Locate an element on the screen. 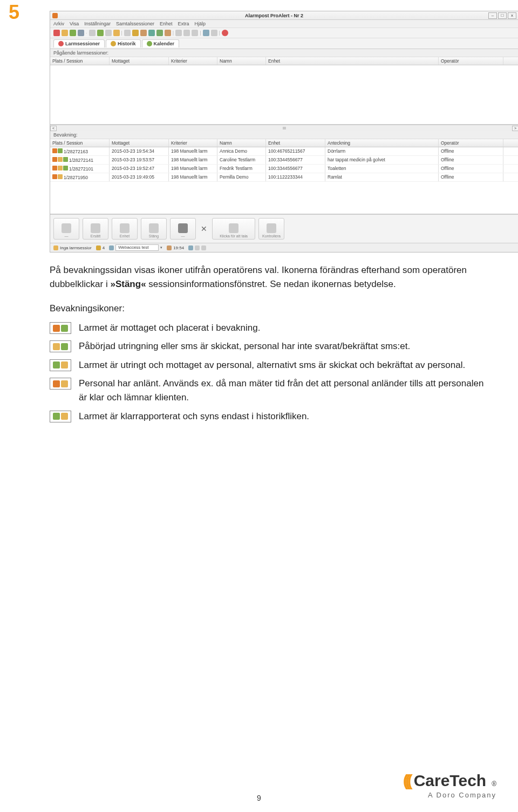 Image resolution: width=518 pixels, height=812 pixels. table-row: 1/282721012015-03-23 19:52:47198 Manuell… is located at coordinates (284, 169).